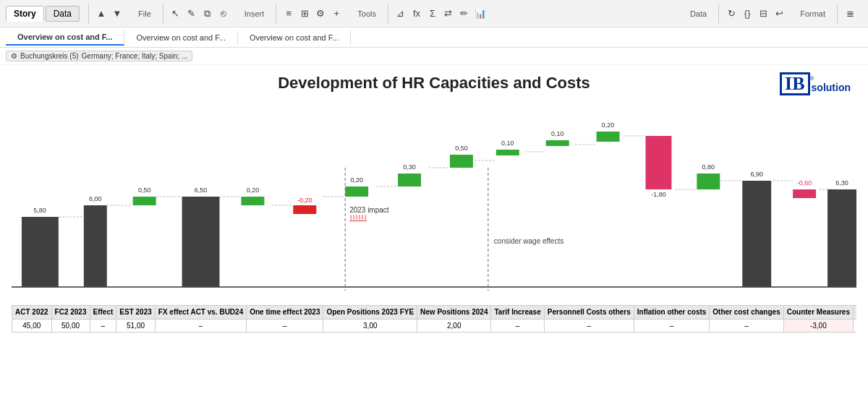 The image size is (868, 407). What do you see at coordinates (830, 84) in the screenshot?
I see `logo-solution-text: ® solution` at bounding box center [830, 84].